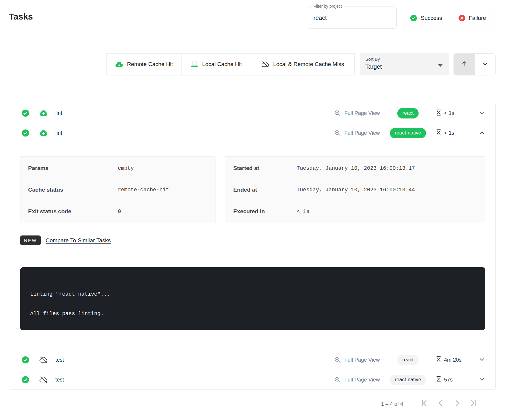  Describe the element at coordinates (441, 65) in the screenshot. I see `caret-down-icon` at that location.